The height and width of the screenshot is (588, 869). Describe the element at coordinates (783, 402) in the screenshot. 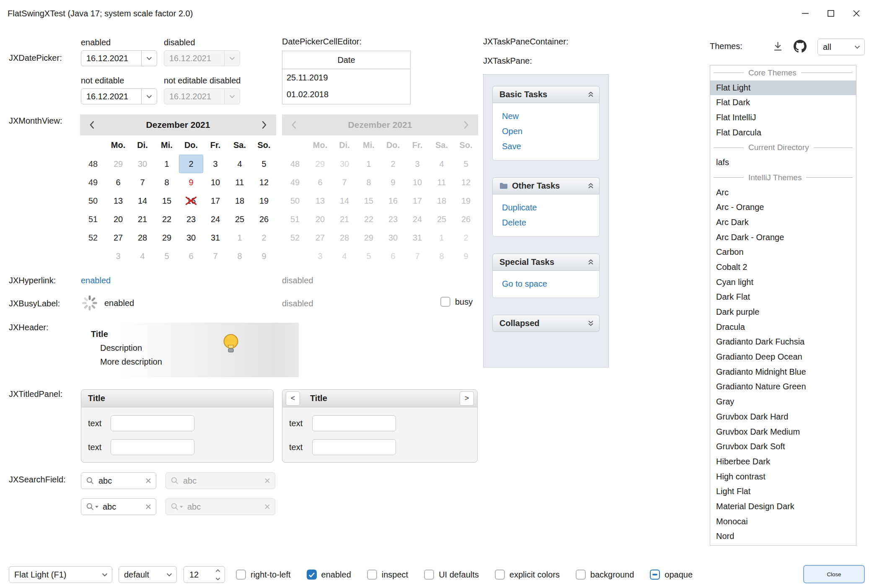

I see `theme-list-item: Gray` at that location.